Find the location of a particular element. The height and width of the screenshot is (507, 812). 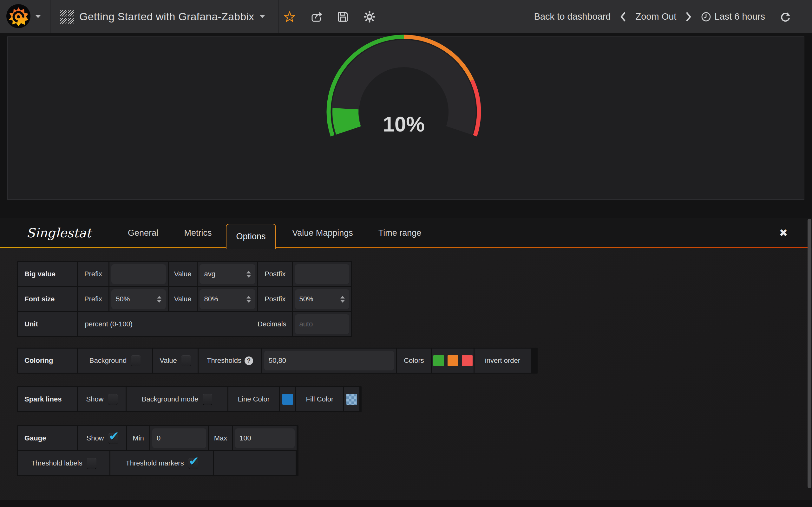

options-table-sparklines: Spark lines Show Background mode Line Co… is located at coordinates (189, 399).